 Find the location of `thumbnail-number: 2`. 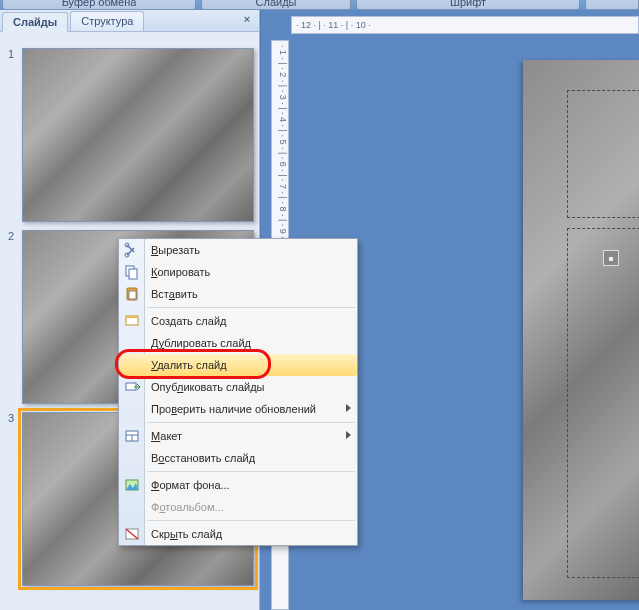

thumbnail-number: 2 is located at coordinates (11, 236).